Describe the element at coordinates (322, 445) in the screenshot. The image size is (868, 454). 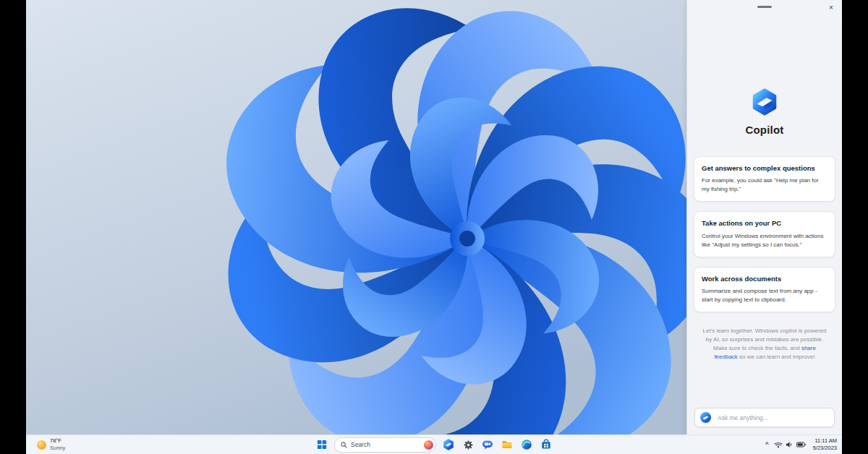
I see `start-button` at that location.